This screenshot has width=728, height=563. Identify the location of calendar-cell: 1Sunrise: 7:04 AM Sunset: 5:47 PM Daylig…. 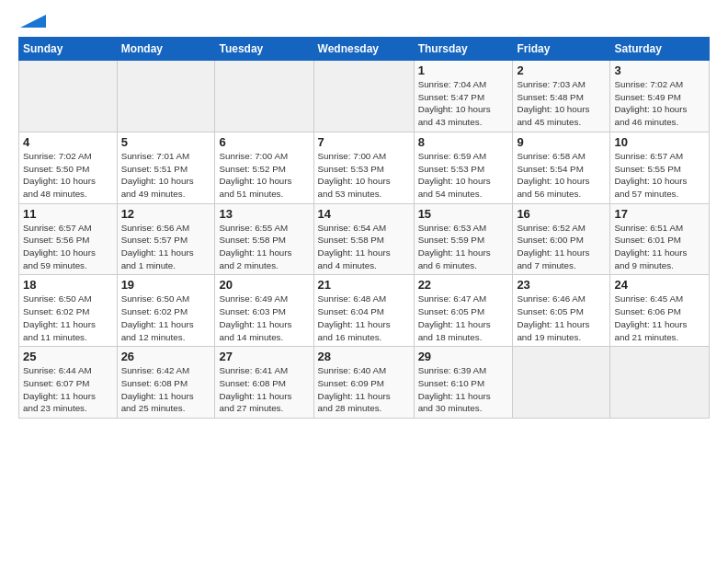
(463, 97).